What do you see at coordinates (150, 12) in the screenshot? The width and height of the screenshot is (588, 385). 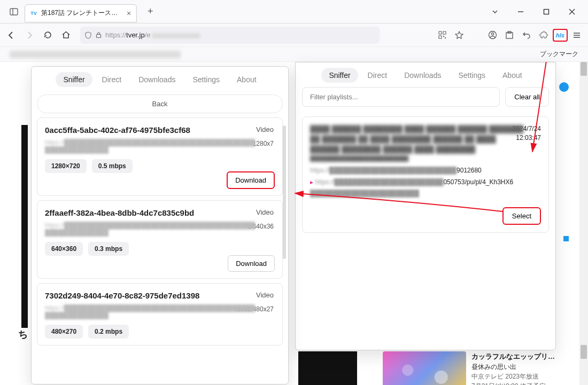 I see `new-tab-button: +` at bounding box center [150, 12].